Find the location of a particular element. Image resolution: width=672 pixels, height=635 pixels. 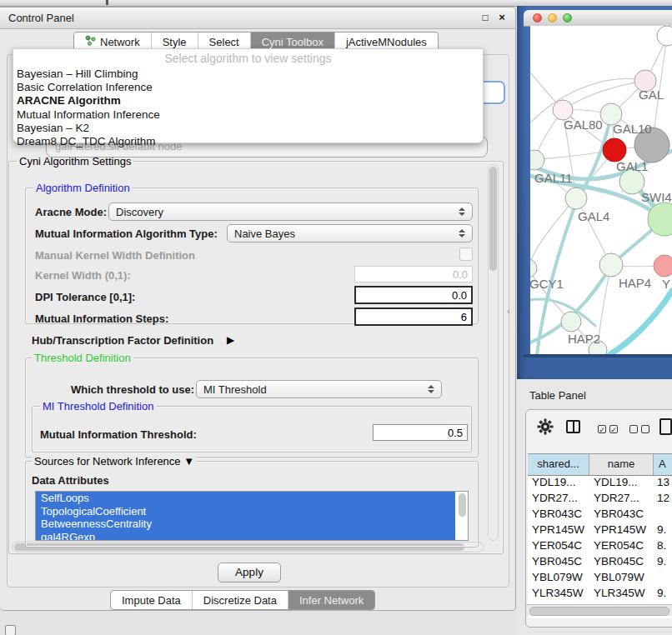

node-hap2 is located at coordinates (571, 322).